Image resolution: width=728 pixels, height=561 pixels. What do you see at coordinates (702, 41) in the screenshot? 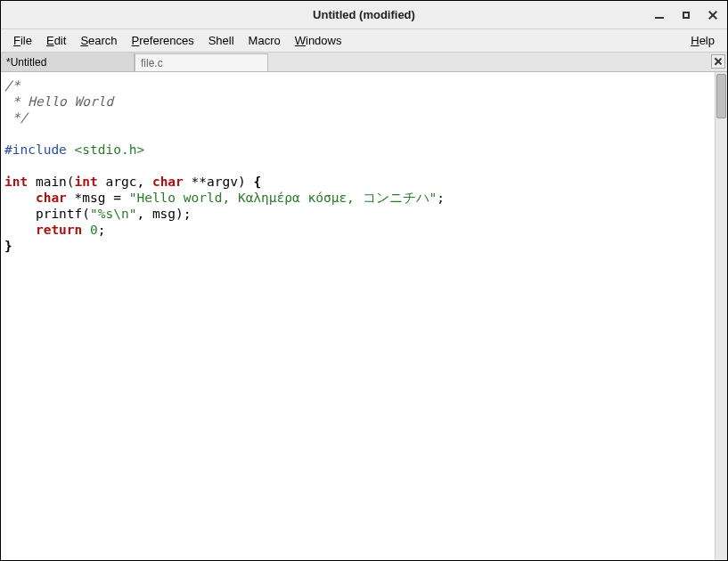
I see `menu-help: Help` at bounding box center [702, 41].